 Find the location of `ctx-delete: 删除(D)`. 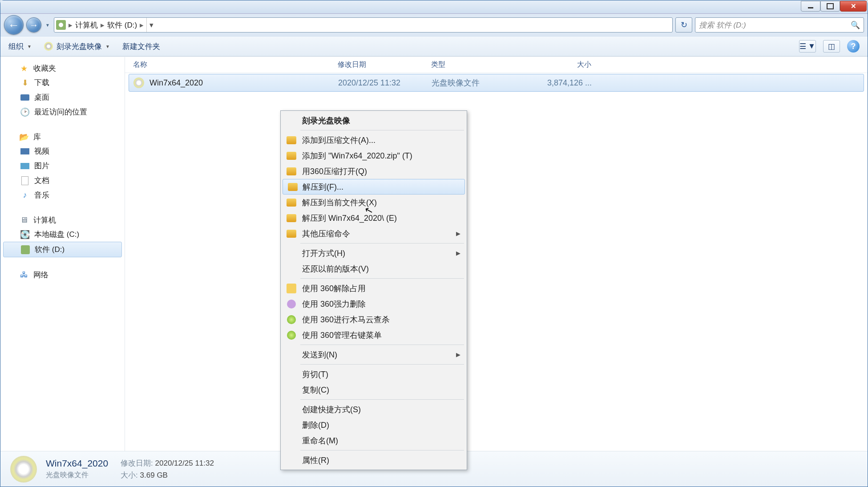

ctx-delete: 删除(D) is located at coordinates (374, 425).